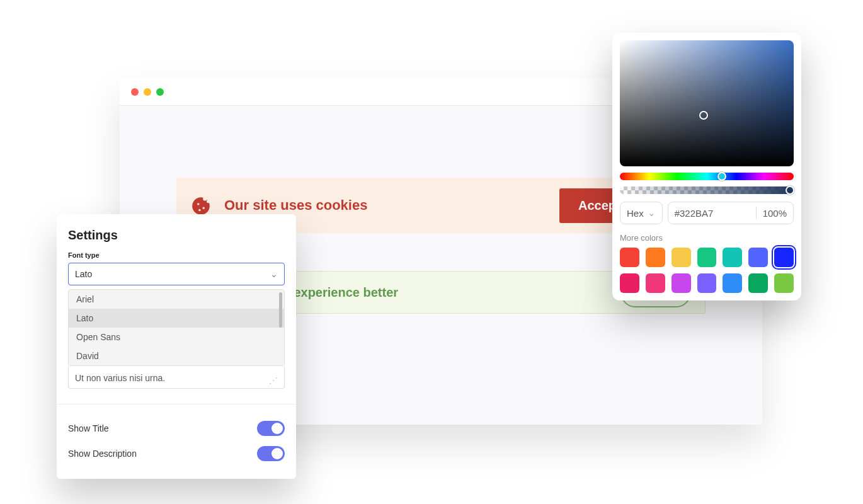  What do you see at coordinates (707, 176) in the screenshot?
I see `hue-slider` at bounding box center [707, 176].